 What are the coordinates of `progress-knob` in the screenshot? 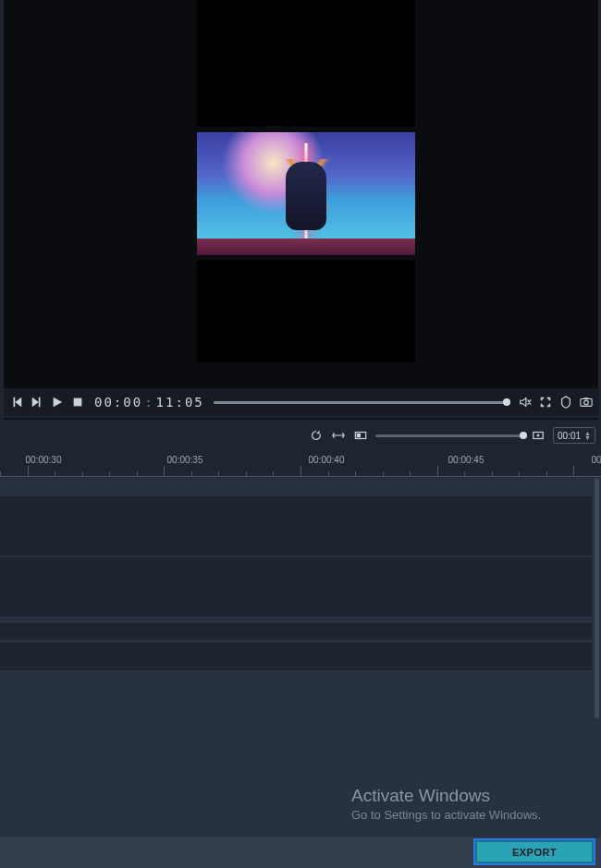 It's located at (507, 402).